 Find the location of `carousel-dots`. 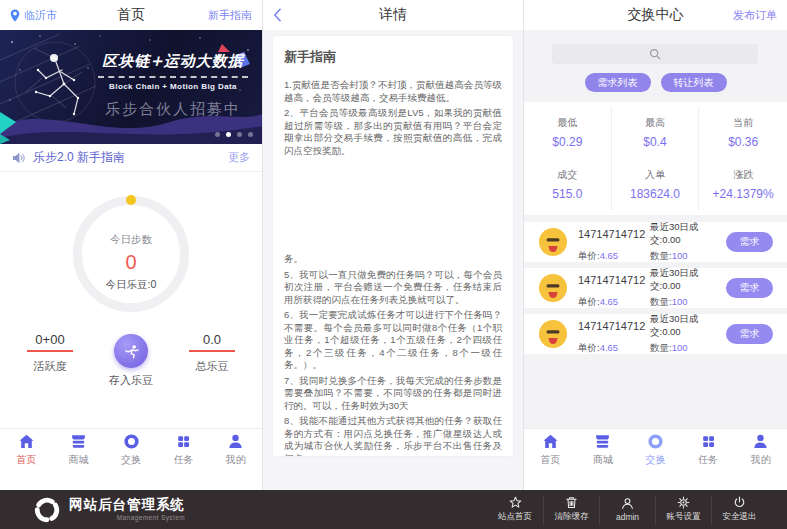

carousel-dots is located at coordinates (234, 134).